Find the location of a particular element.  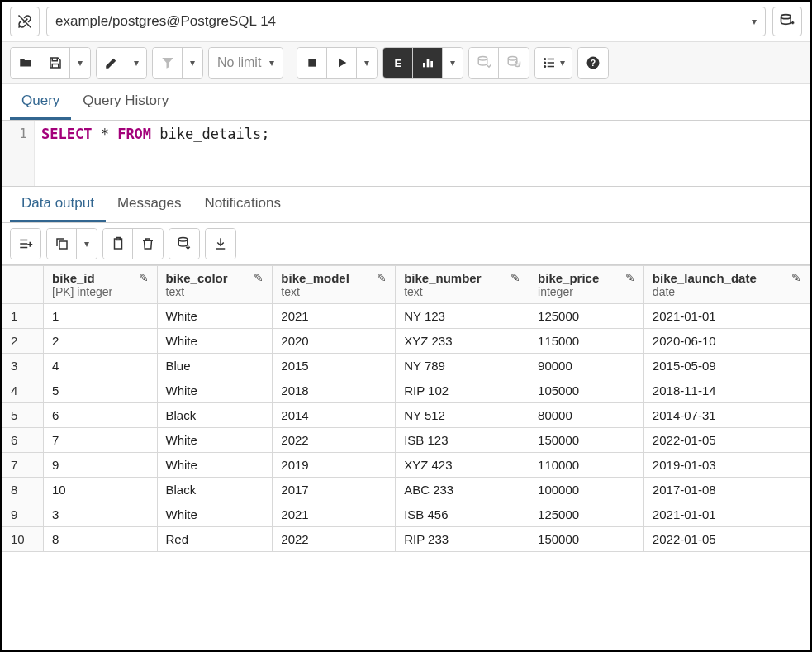

help-button: ? is located at coordinates (593, 63).